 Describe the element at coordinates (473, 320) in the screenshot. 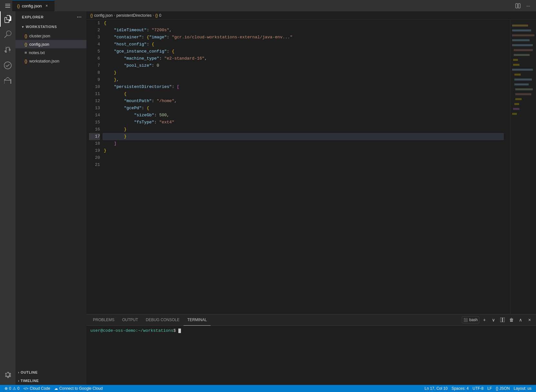

I see `bash-text: bash` at that location.